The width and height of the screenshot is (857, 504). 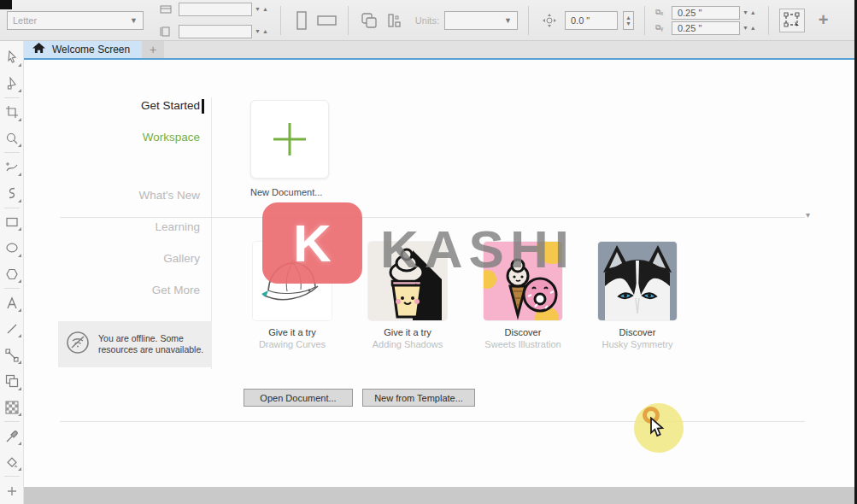 What do you see at coordinates (808, 215) in the screenshot?
I see `section-collapse-caret: ▾` at bounding box center [808, 215].